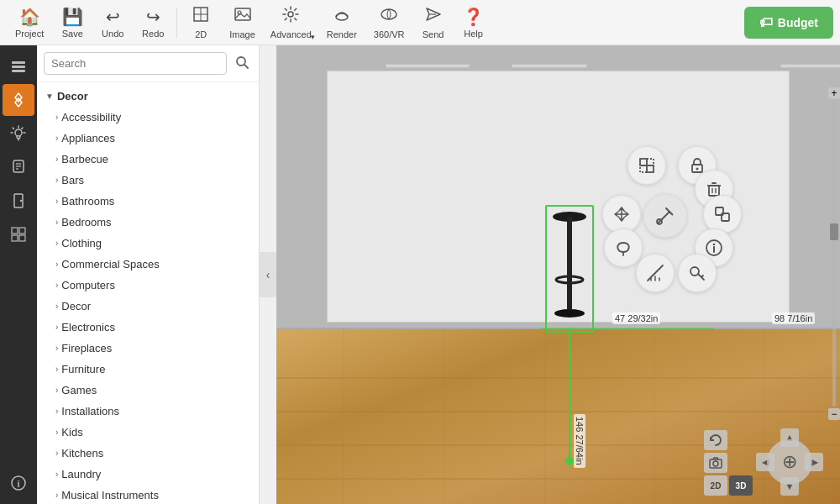 The image size is (840, 504). Describe the element at coordinates (148, 474) in the screenshot. I see `sidebar-item-laundry: › Laundry` at that location.